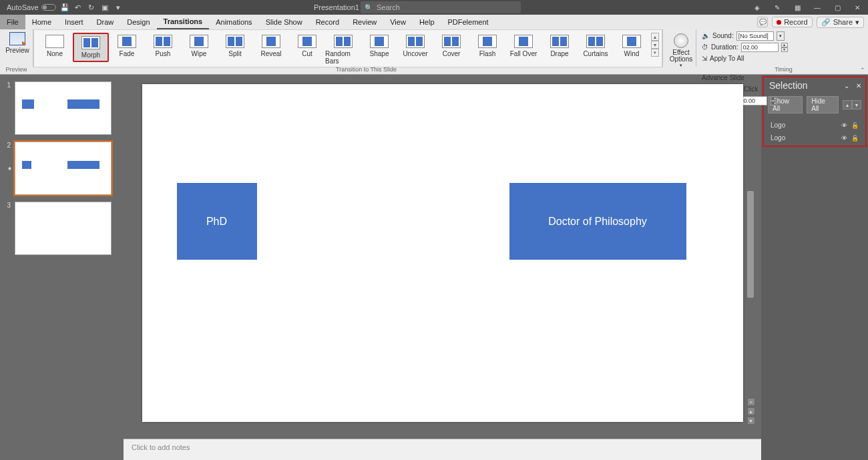  I want to click on save-icon: 💾, so click(65, 7).